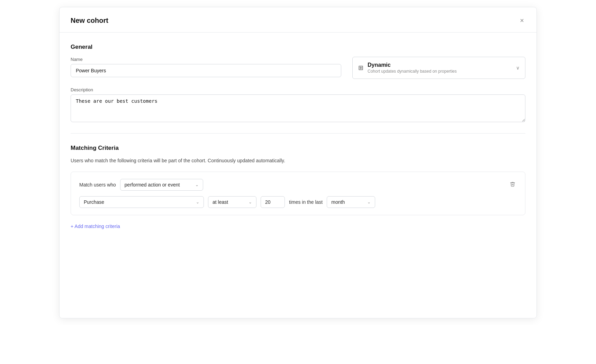  Describe the element at coordinates (369, 202) in the screenshot. I see `period-chevron-icon: ⌄` at that location.